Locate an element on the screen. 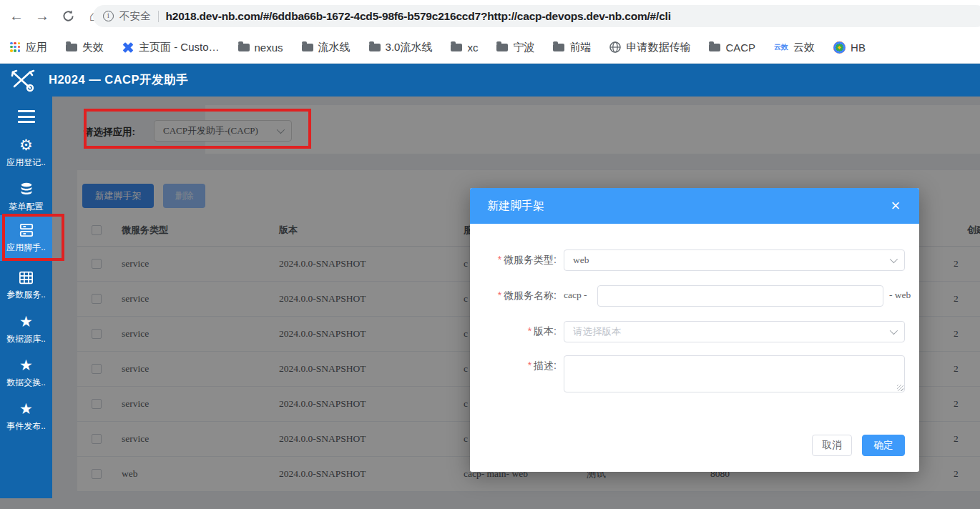 This screenshot has height=509, width=980. reload-button is located at coordinates (68, 16).